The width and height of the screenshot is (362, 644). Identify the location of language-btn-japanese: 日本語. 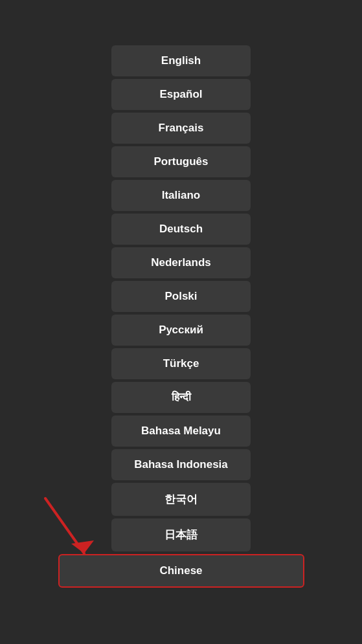
(181, 535).